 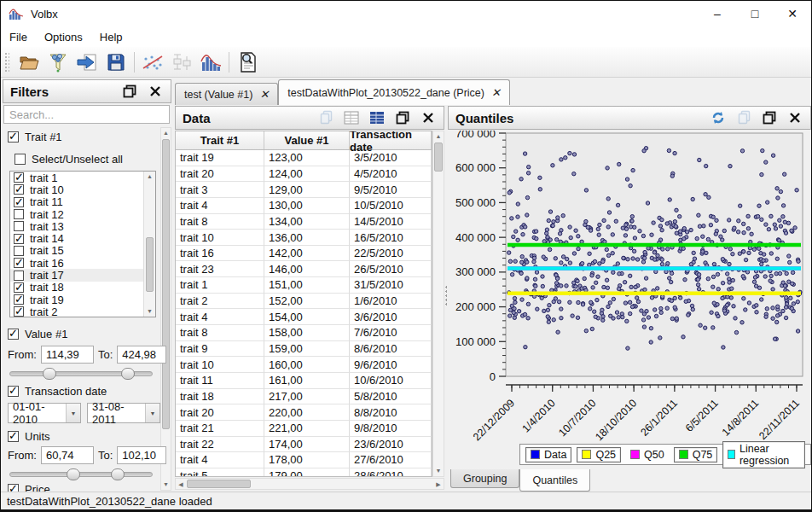 What do you see at coordinates (304, 333) in the screenshot?
I see `table-row: trait 8 158,00 7/6/2010` at bounding box center [304, 333].